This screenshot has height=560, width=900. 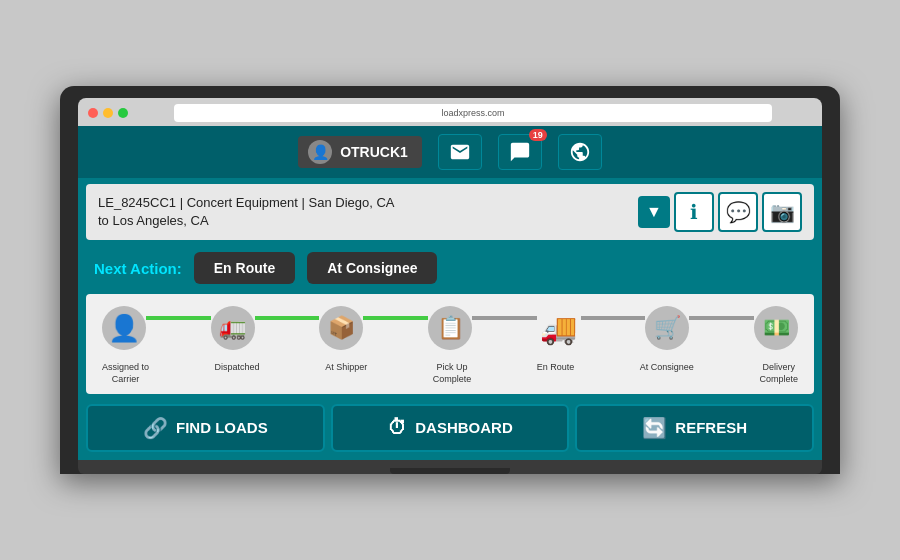 I want to click on pickup-icon: 📋, so click(x=450, y=328).